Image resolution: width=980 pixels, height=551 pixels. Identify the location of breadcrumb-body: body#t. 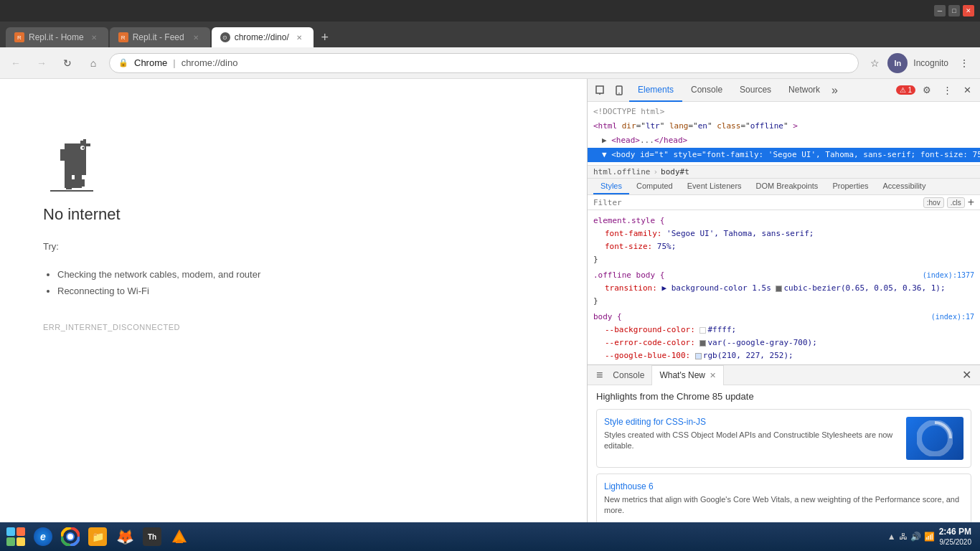
(675, 172).